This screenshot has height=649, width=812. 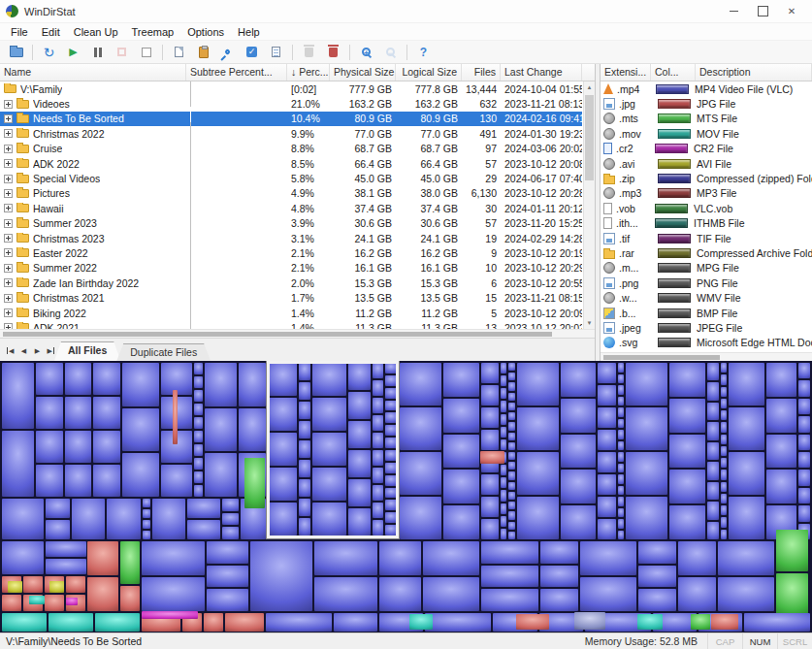 I want to click on file-row: Biking 20221.4%11.2 GB11.2 GB52023-10-12…, so click(x=291, y=312).